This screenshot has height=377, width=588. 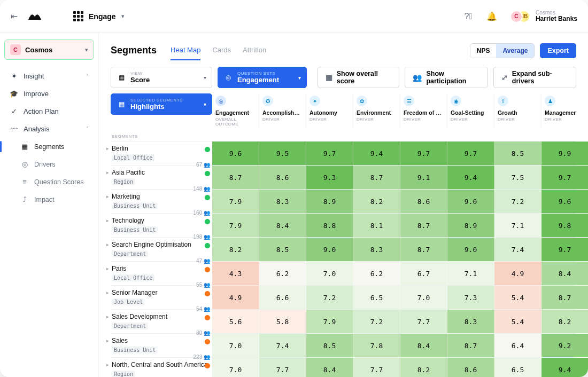 What do you see at coordinates (161, 153) in the screenshot?
I see `segment-label: ▸BerlinLocal Office67 👥` at bounding box center [161, 153].